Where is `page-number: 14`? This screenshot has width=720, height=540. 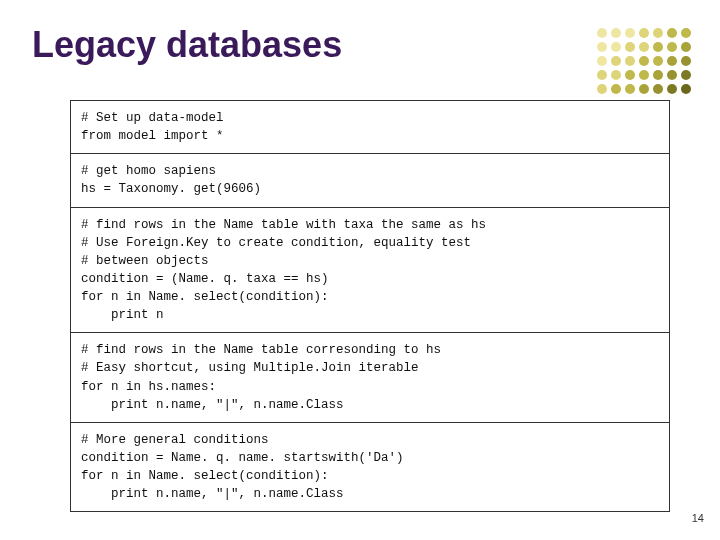
page-number: 14 is located at coordinates (698, 518).